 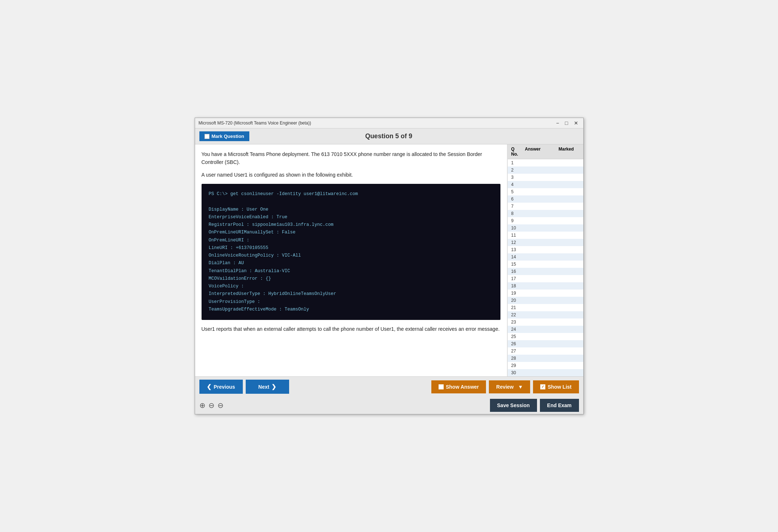 I want to click on question-title: Question 5 of 9, so click(x=389, y=136).